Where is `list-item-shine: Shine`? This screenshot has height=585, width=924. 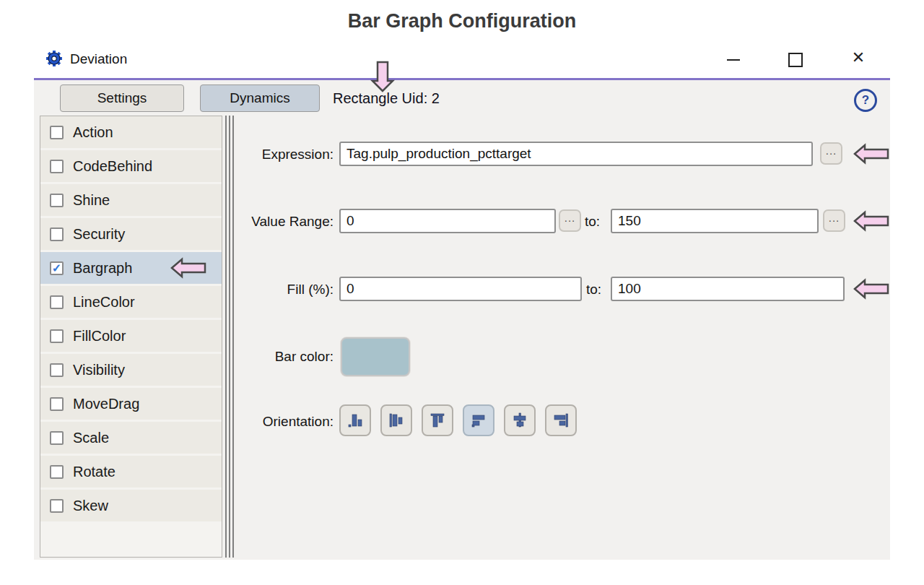 list-item-shine: Shine is located at coordinates (131, 200).